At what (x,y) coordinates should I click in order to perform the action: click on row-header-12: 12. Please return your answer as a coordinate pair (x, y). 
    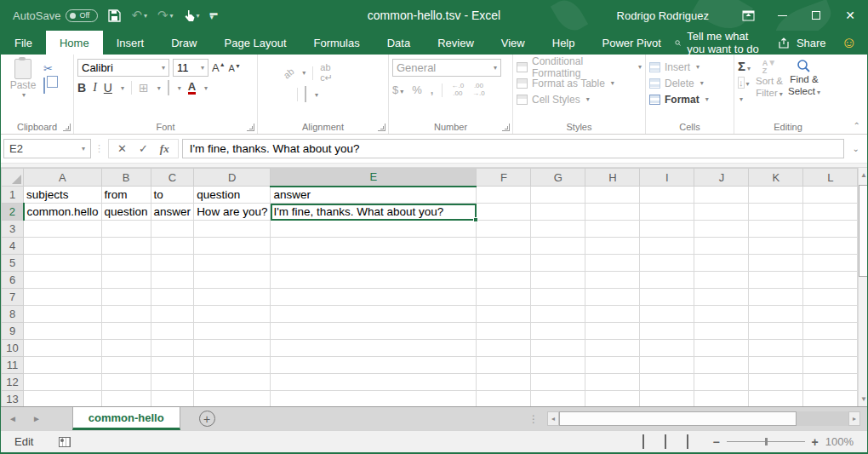
    Looking at the image, I should click on (13, 382).